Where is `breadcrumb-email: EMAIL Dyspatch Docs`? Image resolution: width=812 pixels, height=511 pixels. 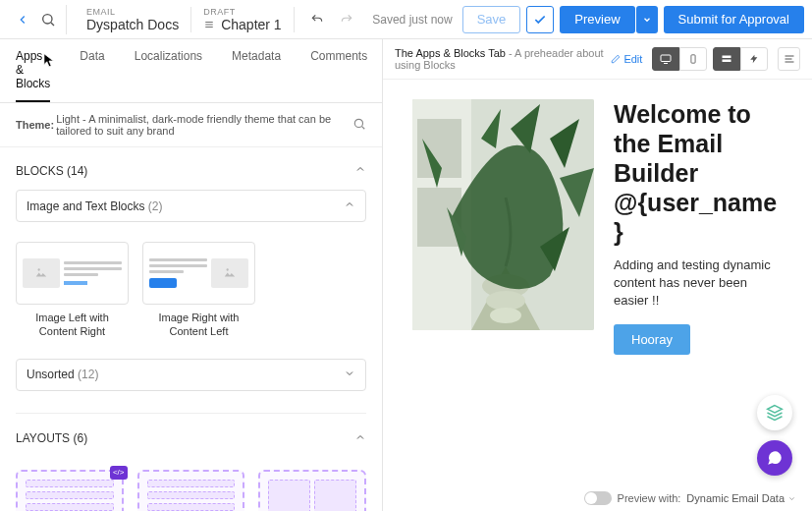
breadcrumb-email: EMAIL Dyspatch Docs is located at coordinates (134, 20).